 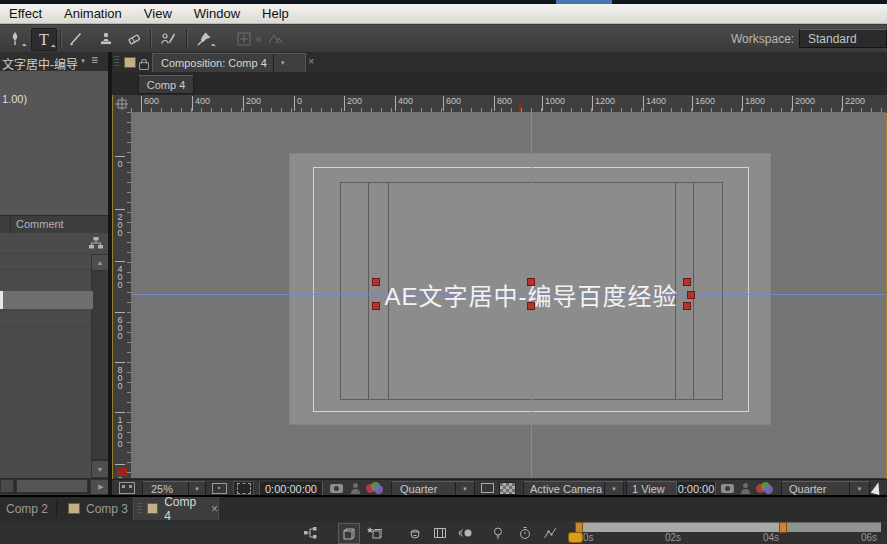 I want to click on auto-keyframe-button, so click(x=525, y=532).